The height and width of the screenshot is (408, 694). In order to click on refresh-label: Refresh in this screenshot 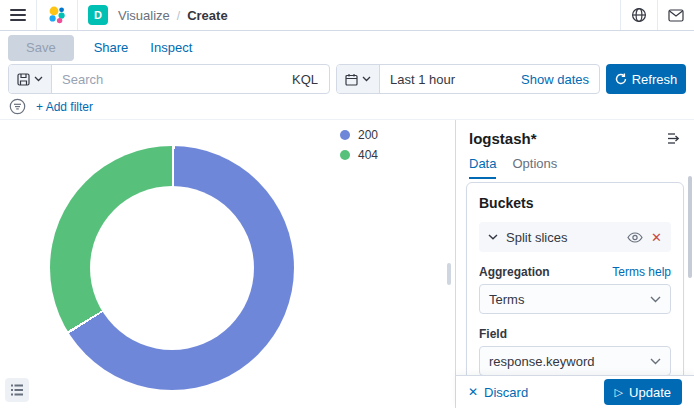, I will do `click(655, 80)`.